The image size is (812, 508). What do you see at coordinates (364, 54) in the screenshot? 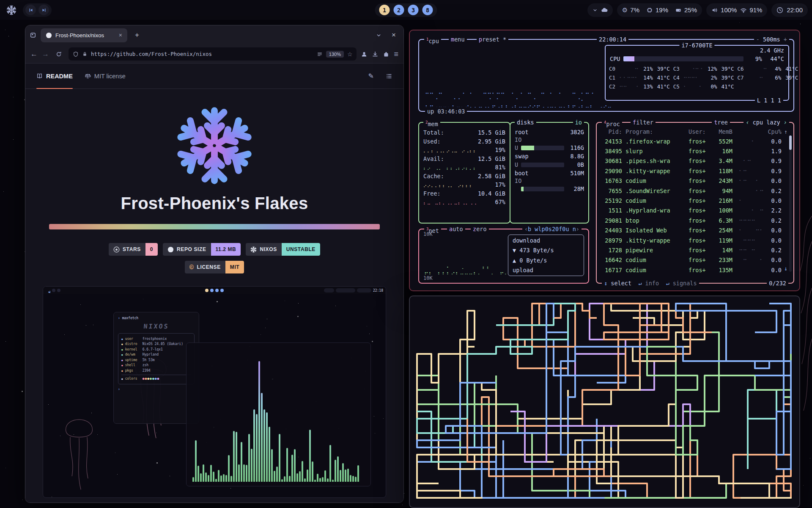
I see `account-icon` at bounding box center [364, 54].